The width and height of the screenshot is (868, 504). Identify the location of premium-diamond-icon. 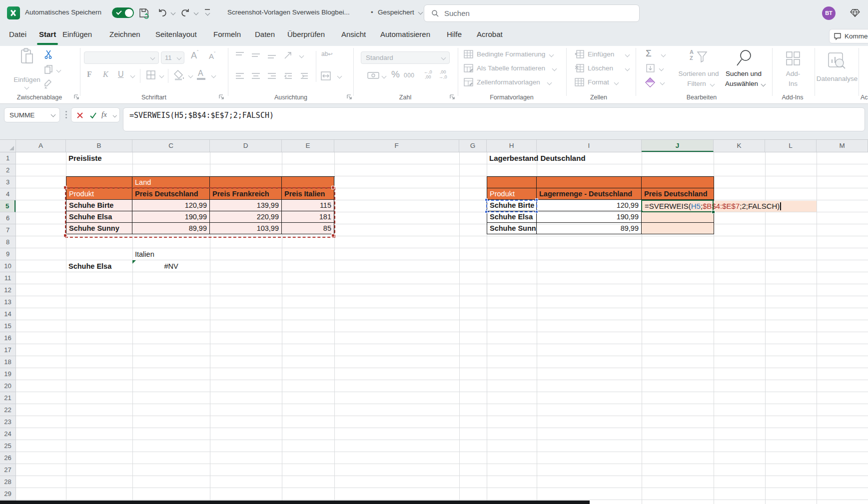
(855, 13).